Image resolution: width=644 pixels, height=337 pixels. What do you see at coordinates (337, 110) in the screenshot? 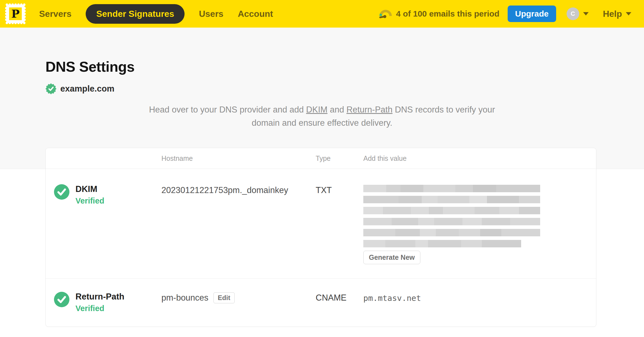
I see `instructions-text: and` at bounding box center [337, 110].